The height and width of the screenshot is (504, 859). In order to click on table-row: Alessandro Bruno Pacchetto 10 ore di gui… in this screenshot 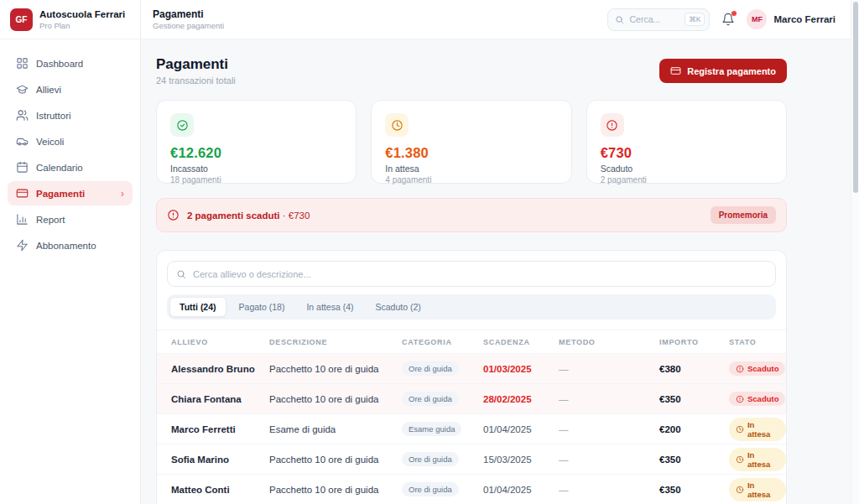, I will do `click(471, 369)`.